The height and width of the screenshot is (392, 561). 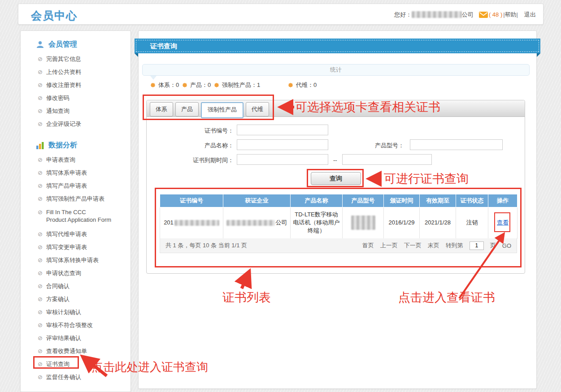 What do you see at coordinates (75, 173) in the screenshot?
I see `sidebar-item-system-application: ⊘填写体系申请表` at bounding box center [75, 173].